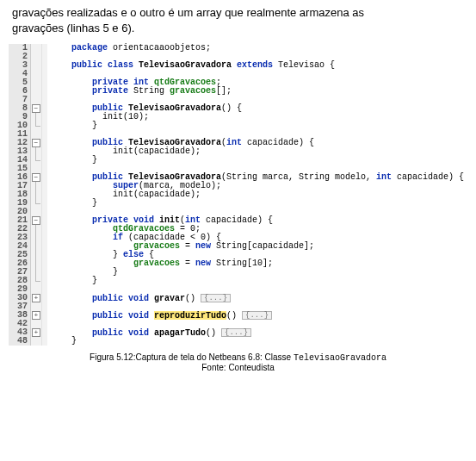 This screenshot has width=476, height=461. What do you see at coordinates (263, 246) in the screenshot?
I see `code-token: String[capacidade];` at bounding box center [263, 246].